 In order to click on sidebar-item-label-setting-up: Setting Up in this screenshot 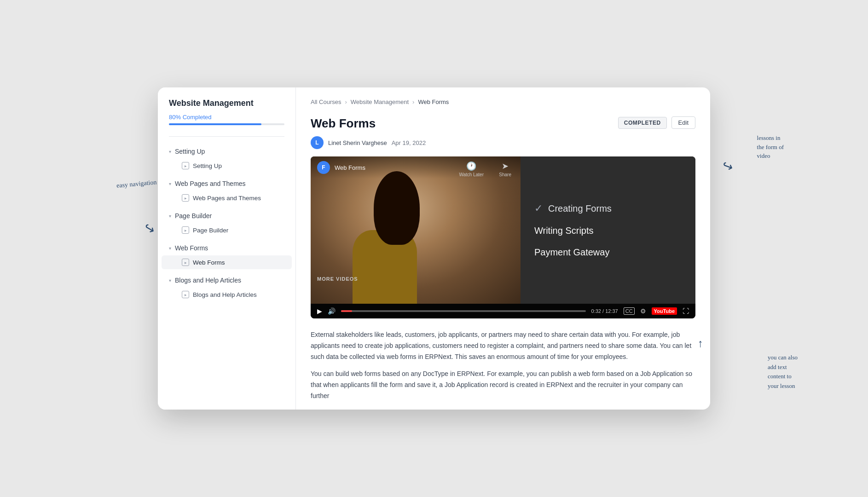, I will do `click(207, 166)`.